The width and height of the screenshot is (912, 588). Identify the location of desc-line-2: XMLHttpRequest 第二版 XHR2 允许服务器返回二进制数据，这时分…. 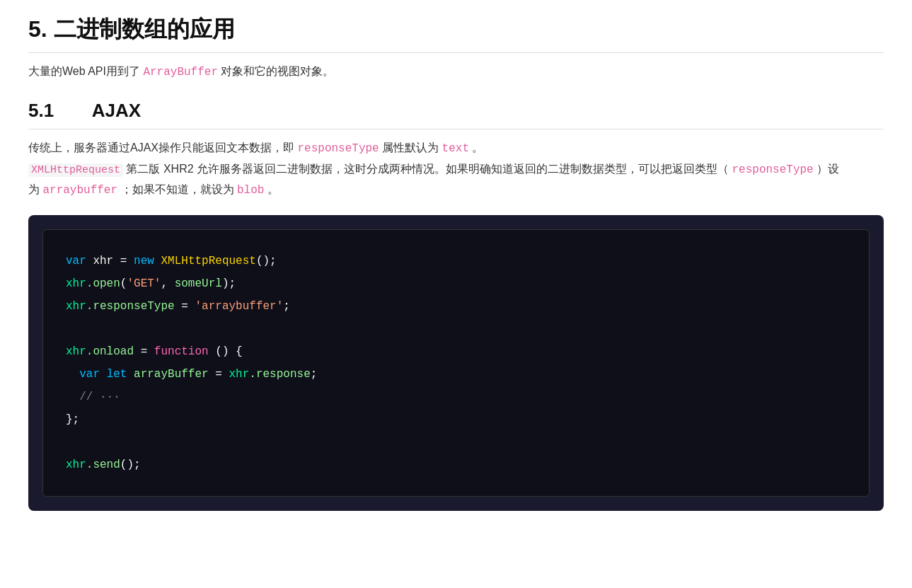
(456, 180).